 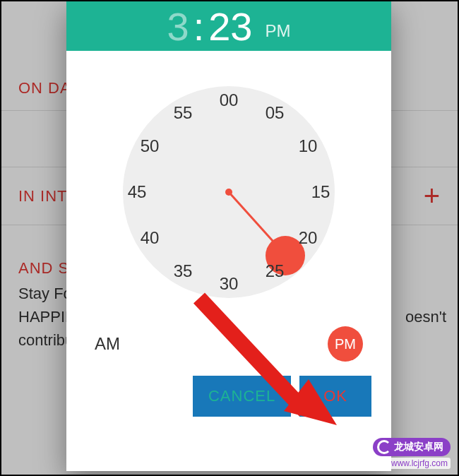 I want to click on tick-30: 30, so click(x=229, y=284).